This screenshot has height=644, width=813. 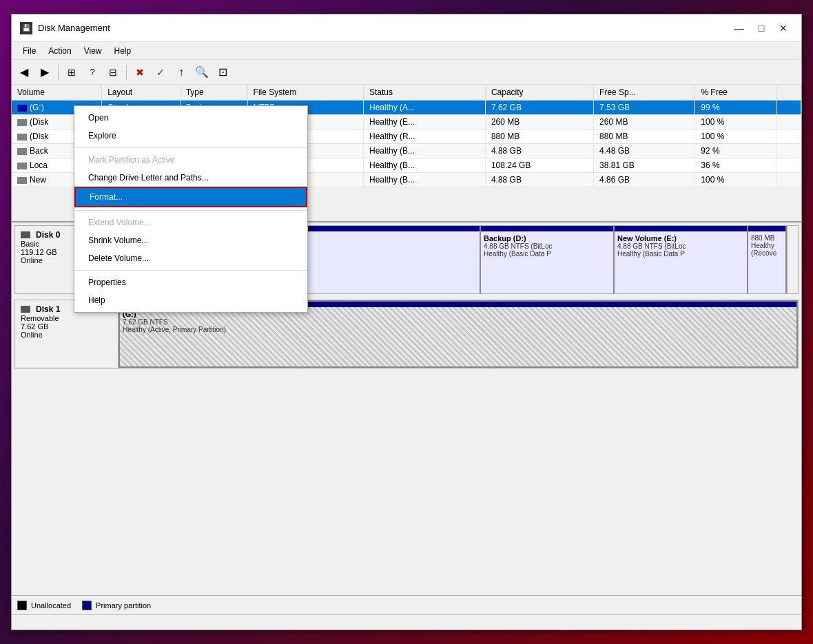 I want to click on context-menu-item: Help, so click(x=191, y=300).